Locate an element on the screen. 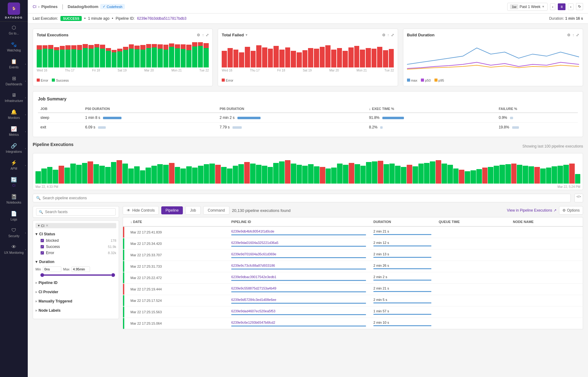 Image resolution: width=588 pixels, height=377 pixels. exec-id: 6239e9dbac39017542e3edb1 is located at coordinates (298, 278).